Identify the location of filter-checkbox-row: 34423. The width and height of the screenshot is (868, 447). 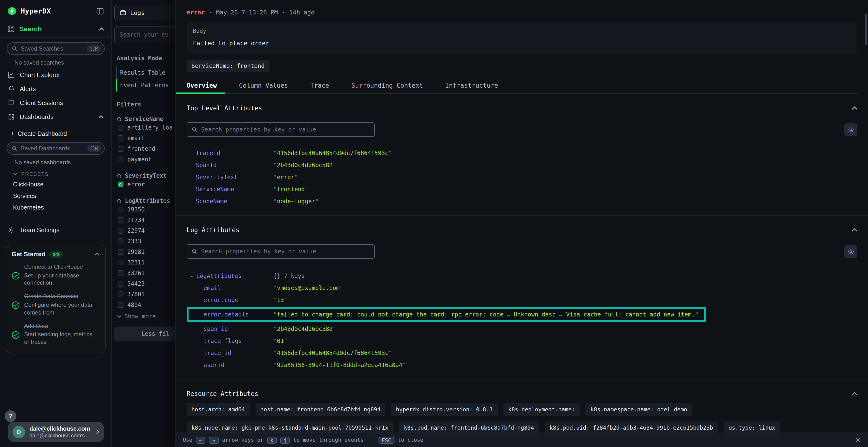
(144, 284).